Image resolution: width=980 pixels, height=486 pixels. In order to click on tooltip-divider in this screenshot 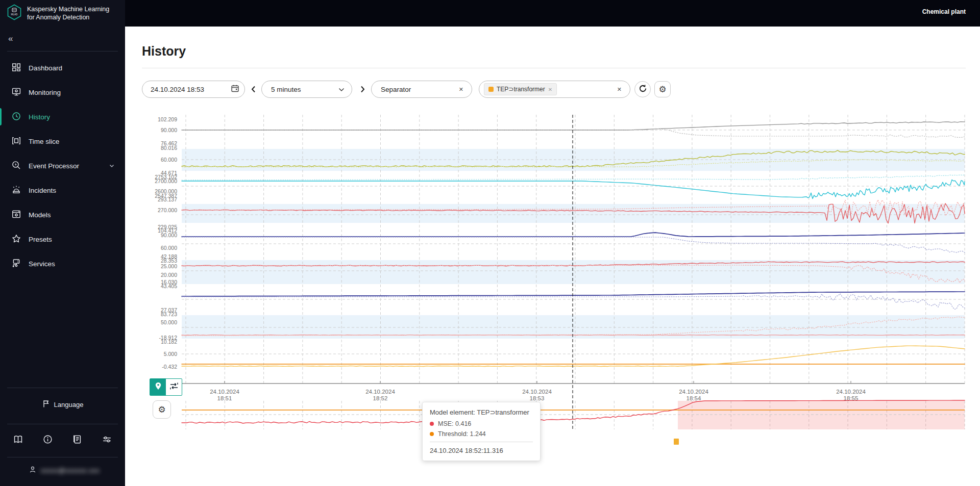, I will do `click(481, 442)`.